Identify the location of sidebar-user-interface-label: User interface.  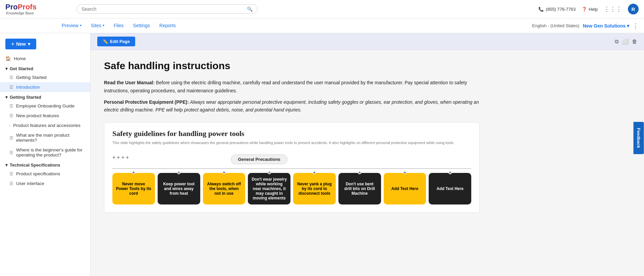
(30, 183).